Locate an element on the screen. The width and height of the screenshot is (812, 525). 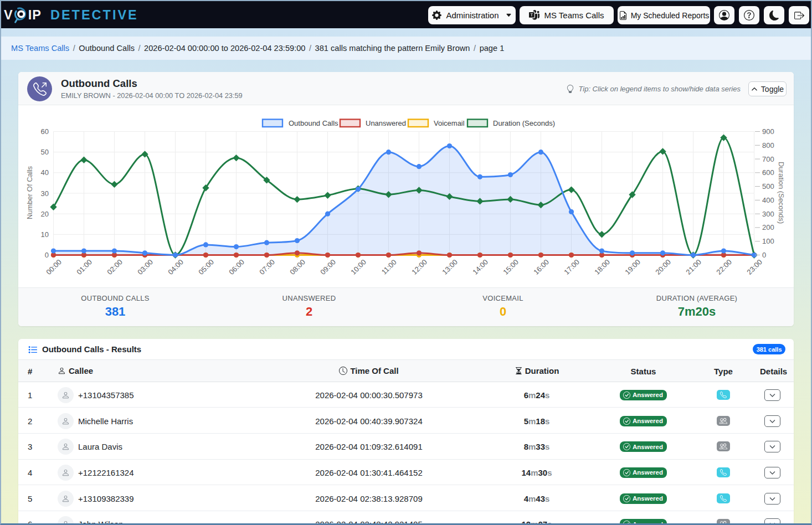
svg-text: 07:00 is located at coordinates (267, 267).